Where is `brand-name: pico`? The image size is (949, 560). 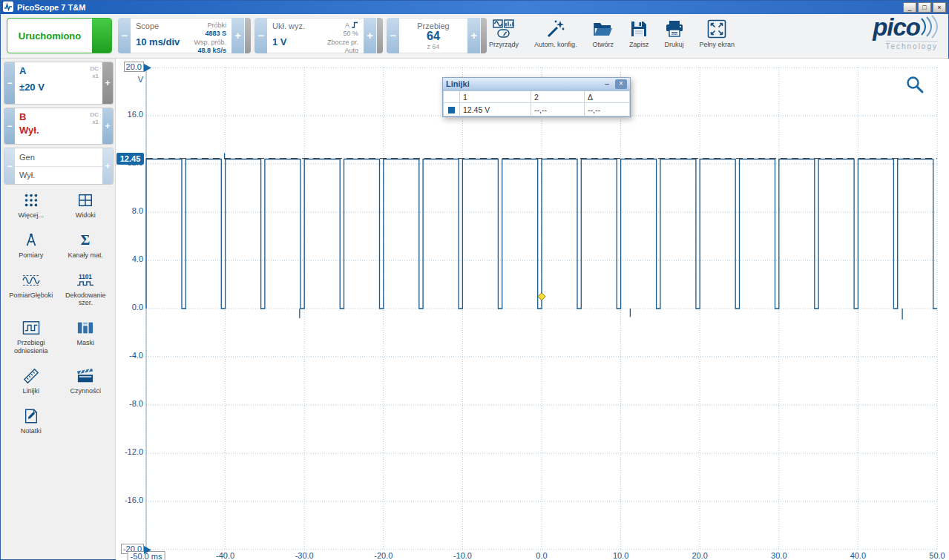
brand-name: pico is located at coordinates (896, 27).